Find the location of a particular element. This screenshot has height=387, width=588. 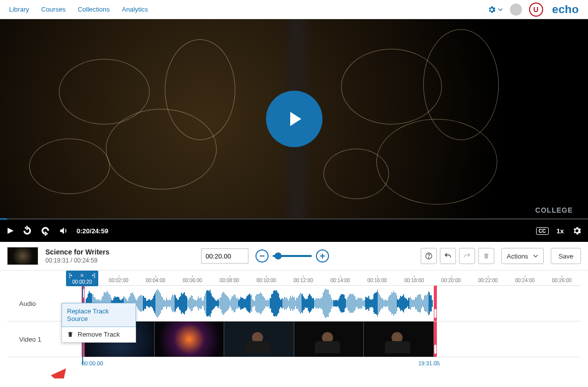

time-input-wrap is located at coordinates (225, 256).